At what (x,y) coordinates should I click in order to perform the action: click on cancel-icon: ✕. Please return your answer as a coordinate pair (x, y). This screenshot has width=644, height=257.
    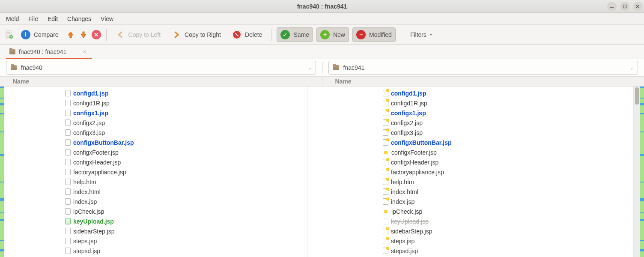
    Looking at the image, I should click on (96, 35).